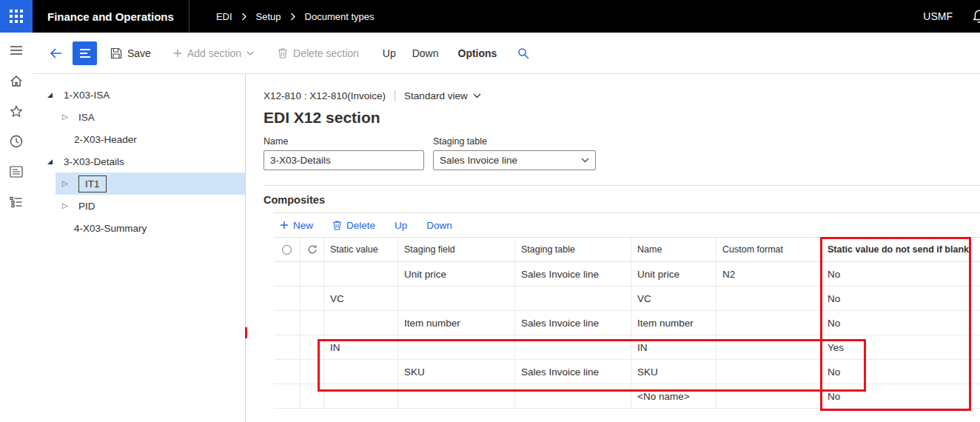 This screenshot has height=422, width=980. What do you see at coordinates (674, 372) in the screenshot?
I see `cell-name: SKU` at bounding box center [674, 372].